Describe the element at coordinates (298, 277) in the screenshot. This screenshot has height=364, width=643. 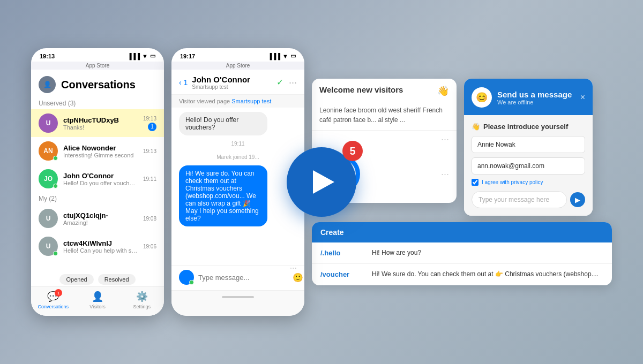
I see `emoji-icon: 🙂` at that location.